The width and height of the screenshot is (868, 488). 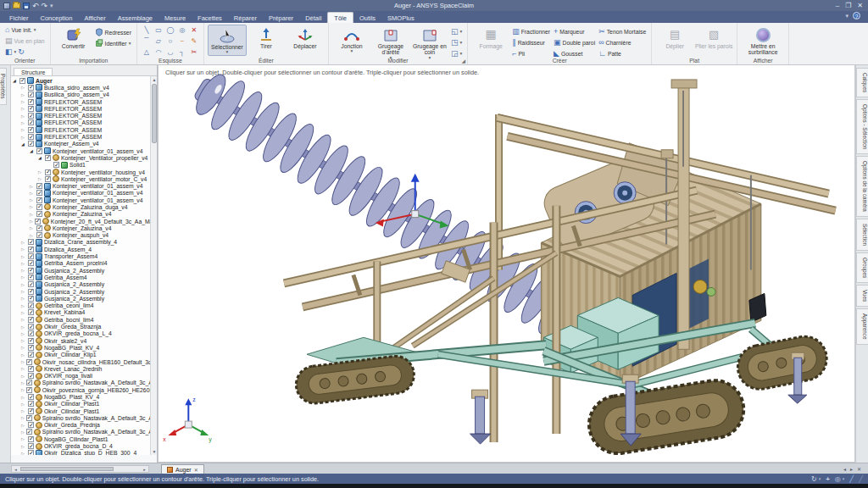 I want to click on tab-scroll-right-icon: ▸, so click(x=851, y=469).